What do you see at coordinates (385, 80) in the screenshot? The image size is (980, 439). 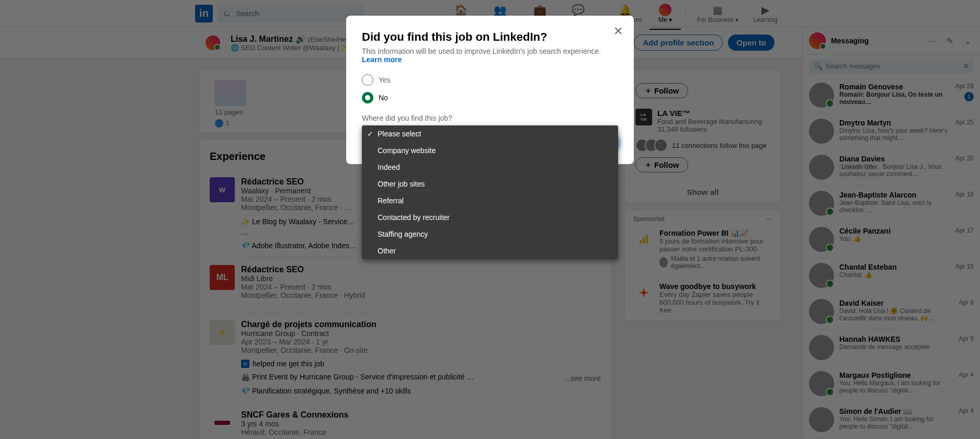 I see `radio-label: Yes` at bounding box center [385, 80].